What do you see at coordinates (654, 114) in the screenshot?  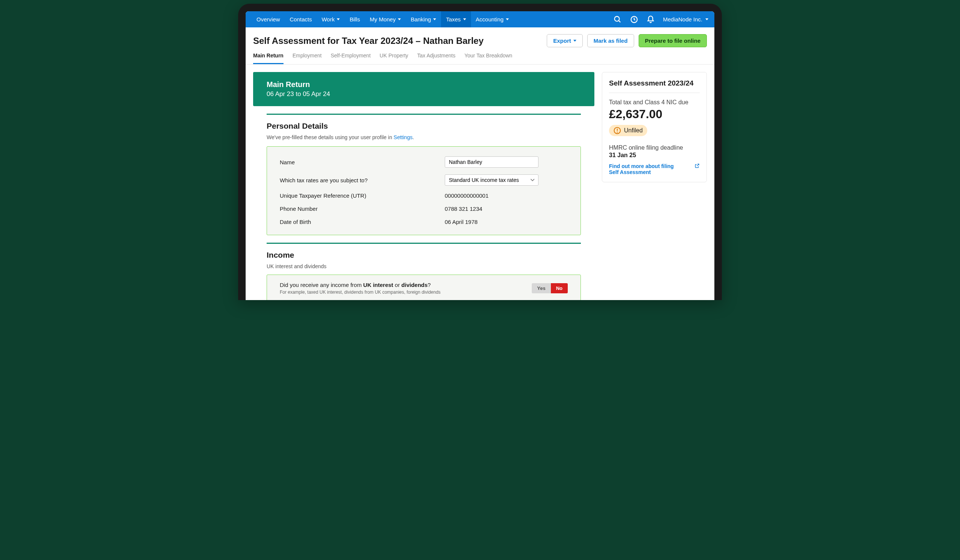 I see `total-tax-amount: £2,637.00` at bounding box center [654, 114].